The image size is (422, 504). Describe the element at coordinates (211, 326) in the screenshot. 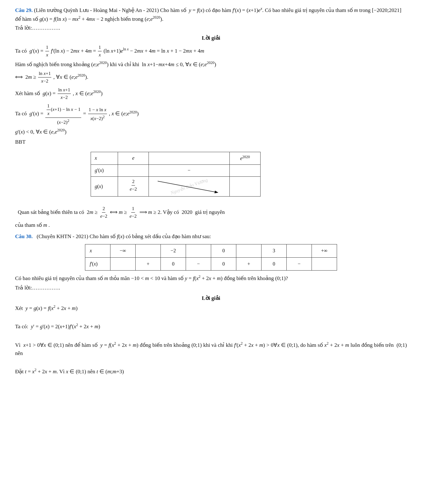

I see `q30-sol2: Ta có: y' = g'(x) = 2(x+1)f'(x2 + 2x + m…` at that location.